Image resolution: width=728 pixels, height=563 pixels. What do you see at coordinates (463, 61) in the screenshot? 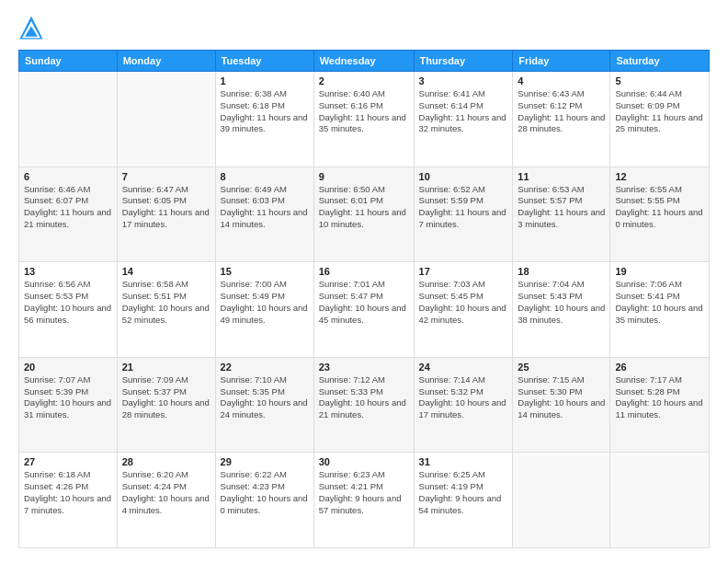
I see `weekday-header-thursday: Thursday` at bounding box center [463, 61].